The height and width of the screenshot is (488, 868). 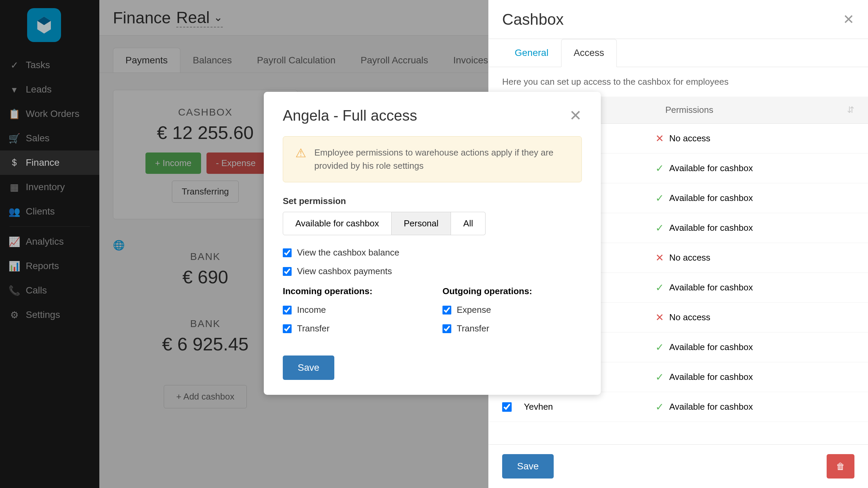 I want to click on checkbox-view-payments: View cashbox payments, so click(x=432, y=271).